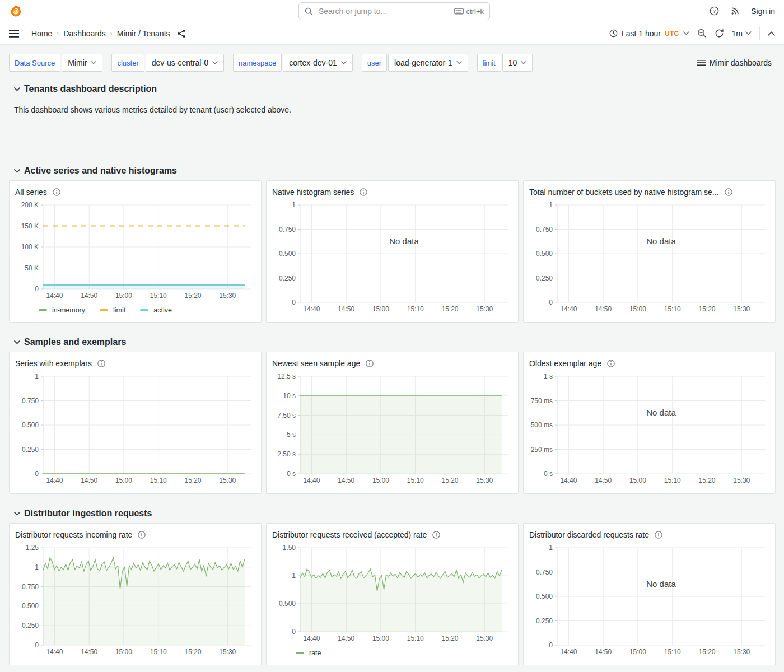 The image size is (784, 672). What do you see at coordinates (650, 430) in the screenshot?
I see `chart-area: 14:4014:5015:0015:1015:2015:300 s250 ms5…` at bounding box center [650, 430].